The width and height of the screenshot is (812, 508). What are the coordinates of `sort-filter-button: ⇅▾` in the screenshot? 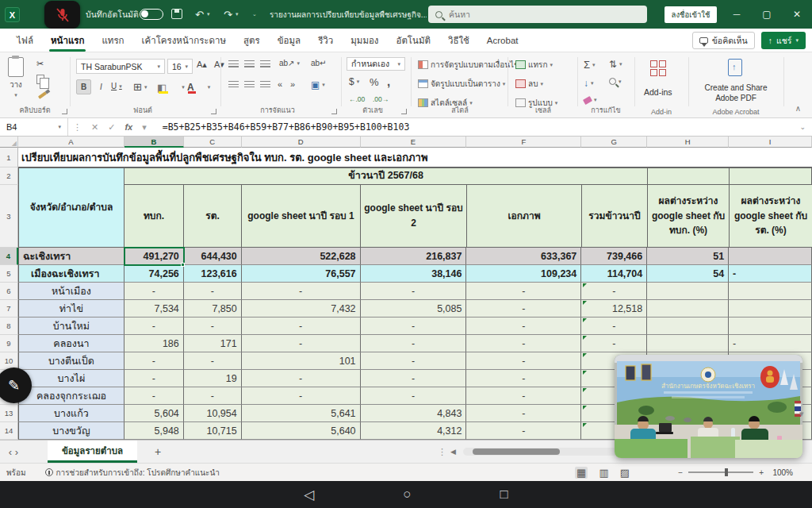 It's located at (615, 64).